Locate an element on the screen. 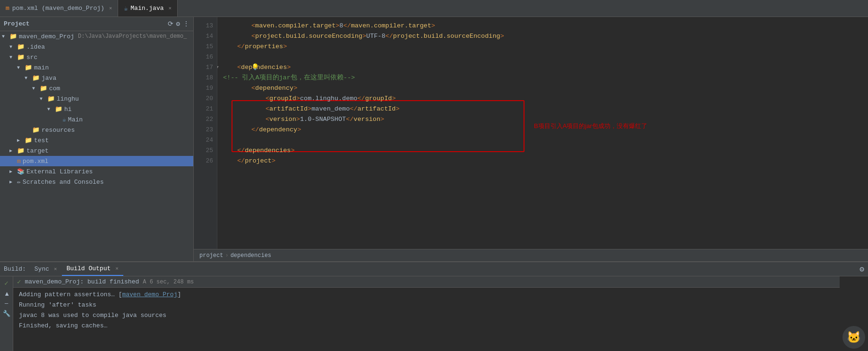 This screenshot has height=351, width=868. tree-item-linghu: ▼ 📁 linghu is located at coordinates (96, 99).